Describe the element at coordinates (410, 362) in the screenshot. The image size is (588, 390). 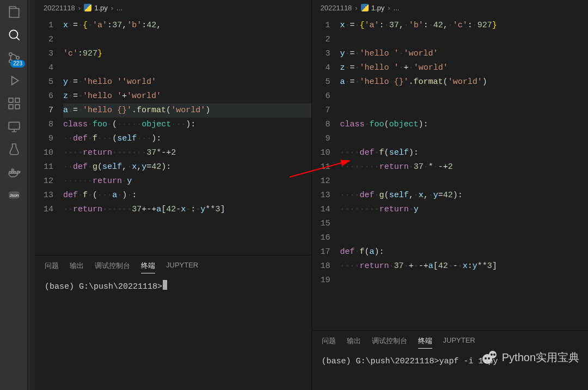
I see `terminal-prompt: (base) G:\push\20221118>yapf -i 1.py` at that location.